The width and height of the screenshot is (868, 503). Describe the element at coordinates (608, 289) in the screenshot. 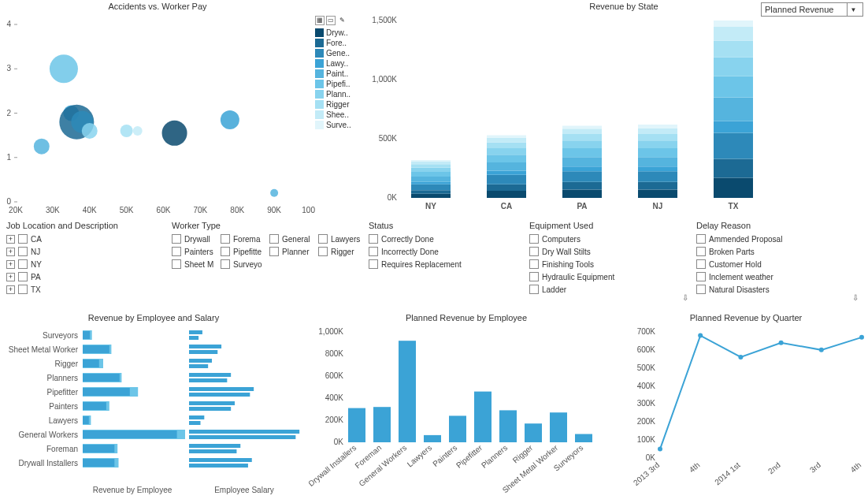

I see `filter-option: Ladder` at that location.